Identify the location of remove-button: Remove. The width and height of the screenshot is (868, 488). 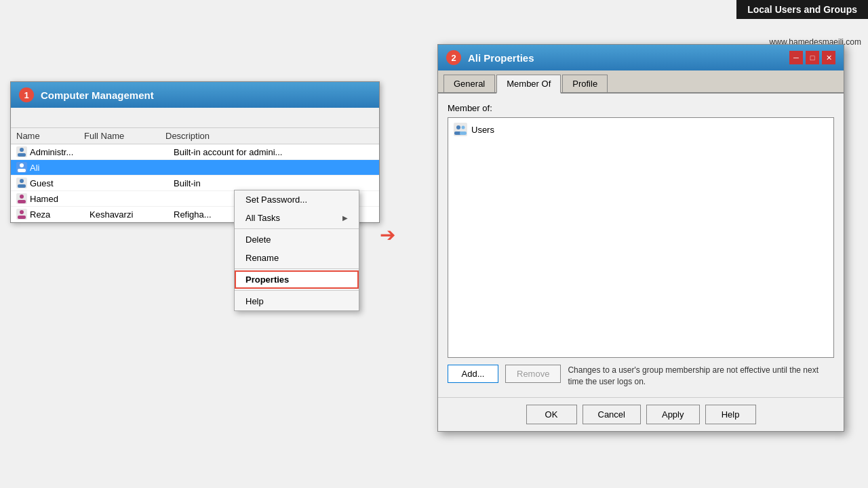
(533, 374).